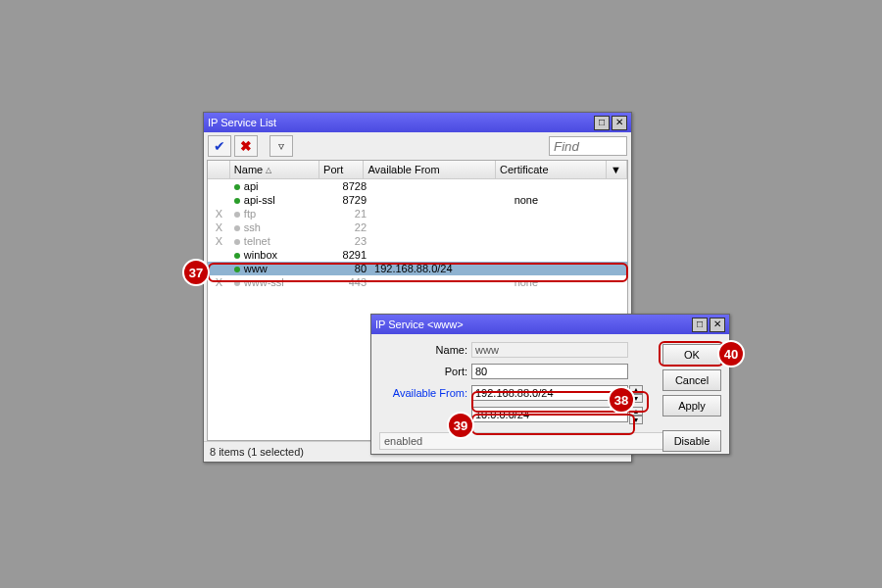  I want to click on col-status, so click(220, 170).